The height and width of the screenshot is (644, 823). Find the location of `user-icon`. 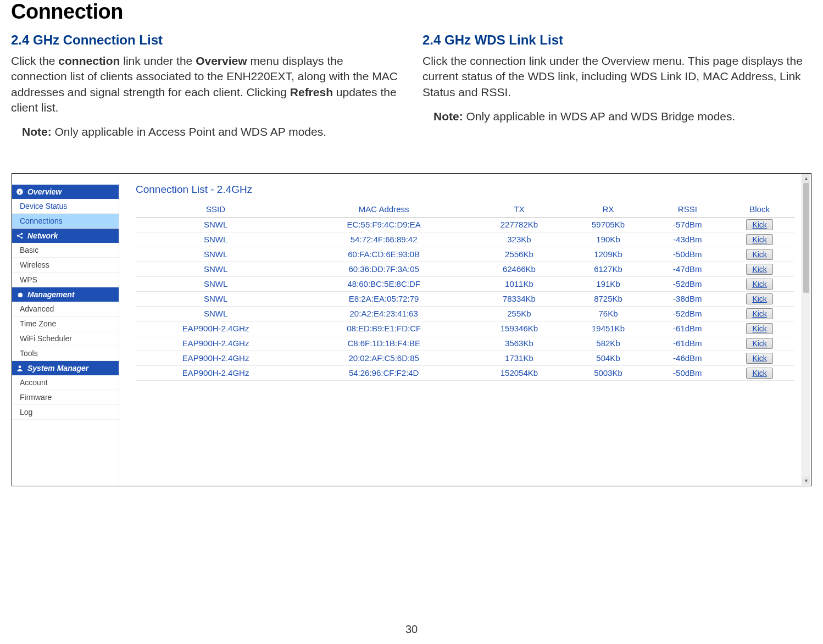

user-icon is located at coordinates (20, 368).